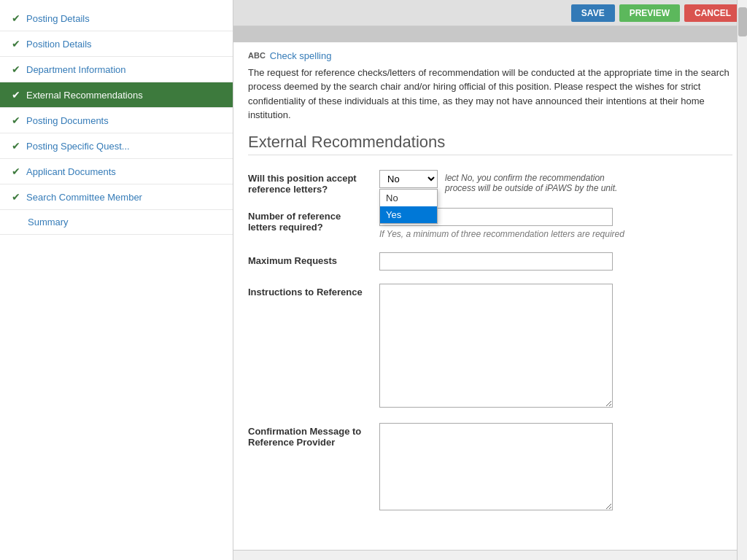 This screenshot has height=560, width=747. What do you see at coordinates (117, 172) in the screenshot?
I see `sidebar-item-applicant-documents: ✔ Applicant Documents` at bounding box center [117, 172].